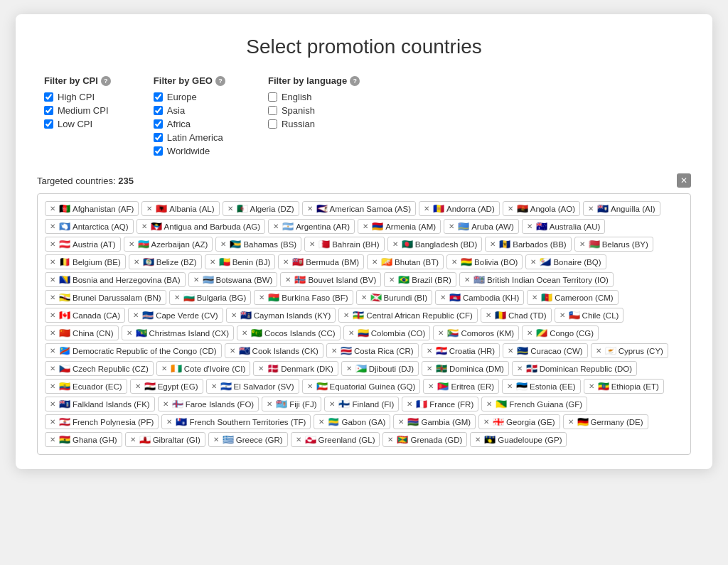  What do you see at coordinates (158, 138) in the screenshot?
I see `geo-latam-checkbox` at bounding box center [158, 138].